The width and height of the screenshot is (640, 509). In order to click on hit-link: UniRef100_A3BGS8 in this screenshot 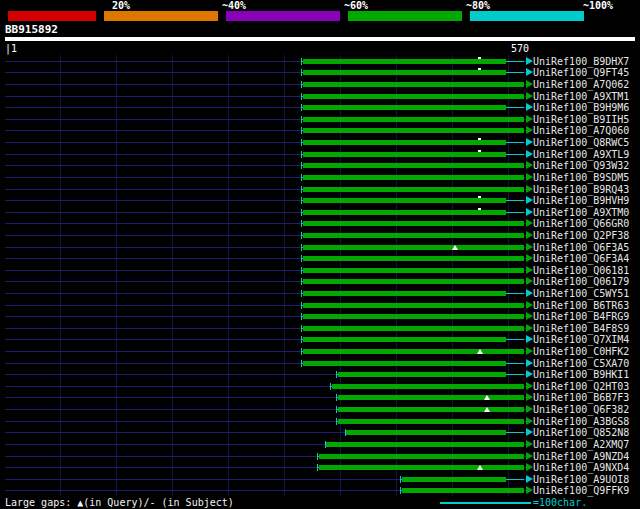, I will do `click(581, 420)`.